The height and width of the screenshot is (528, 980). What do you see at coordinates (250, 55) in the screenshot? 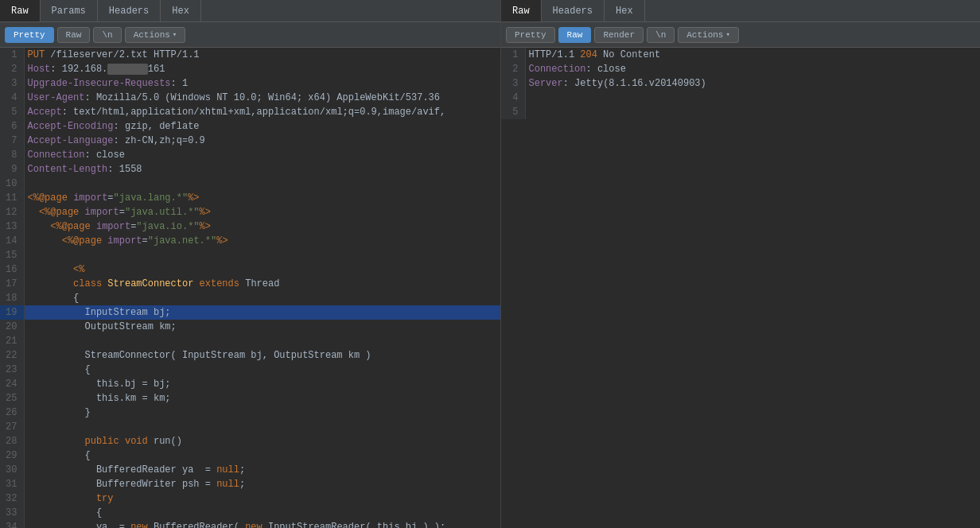
I see `table-row: 1 PUT /fileserver/2.txt HTTP/1.1` at bounding box center [250, 55].